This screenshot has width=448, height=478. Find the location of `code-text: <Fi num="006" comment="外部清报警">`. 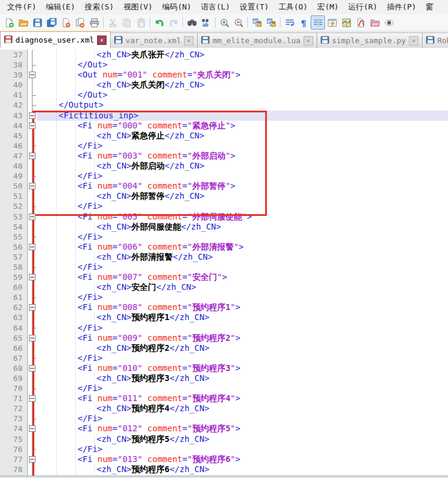

code-text: <Fi num="006" comment="外部清报警"> is located at coordinates (243, 247).